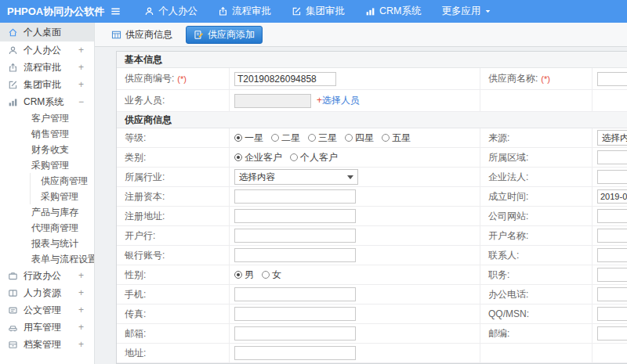 This screenshot has height=364, width=627. I want to click on form-row: 邮箱:邮编:, so click(371, 333).